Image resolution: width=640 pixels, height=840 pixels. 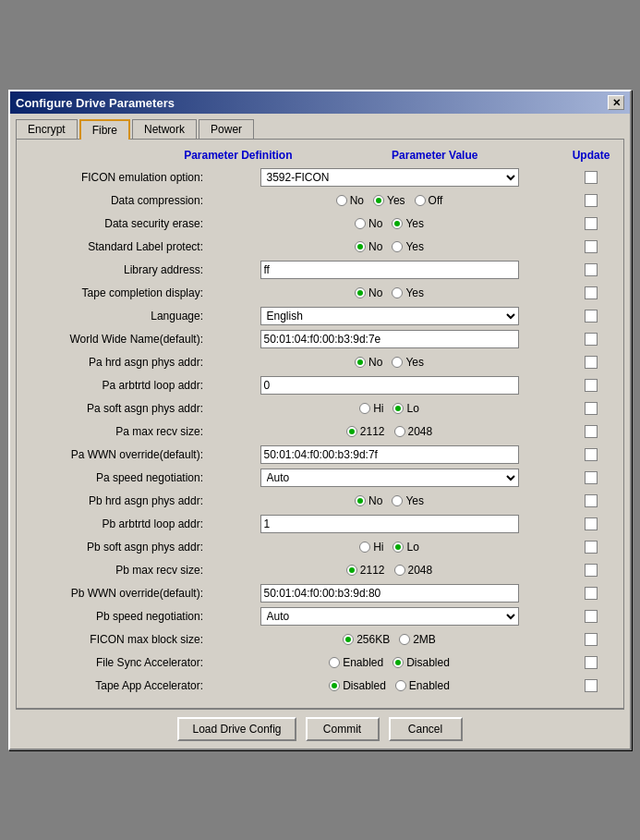 What do you see at coordinates (591, 155) in the screenshot?
I see `update-header: Update` at bounding box center [591, 155].